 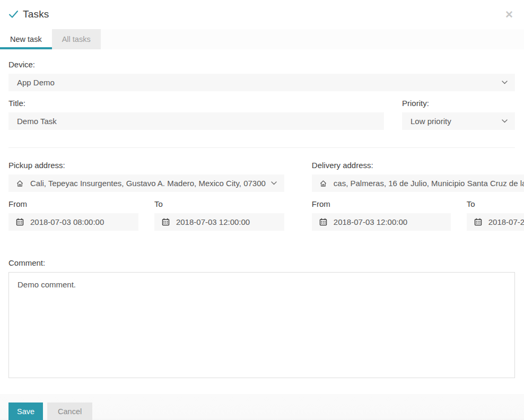 I want to click on pickup-fromto: From 2018-07-03 08:00:00 To, so click(x=146, y=215).